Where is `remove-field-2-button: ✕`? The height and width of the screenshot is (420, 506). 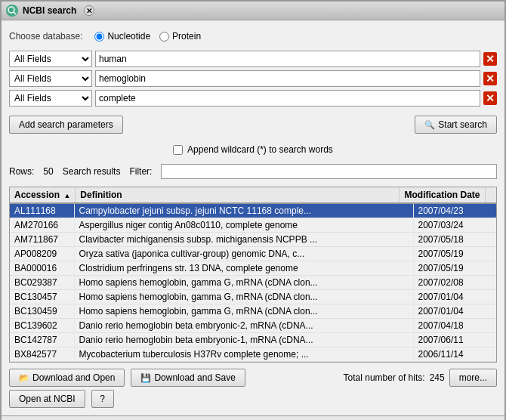
remove-field-2-button: ✕ is located at coordinates (490, 79).